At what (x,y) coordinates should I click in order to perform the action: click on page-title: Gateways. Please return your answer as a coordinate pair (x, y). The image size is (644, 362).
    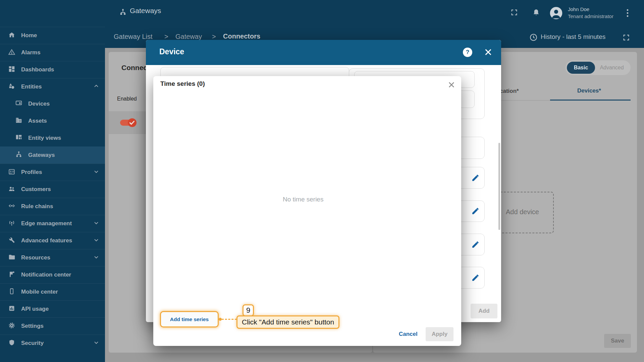
    Looking at the image, I should click on (146, 11).